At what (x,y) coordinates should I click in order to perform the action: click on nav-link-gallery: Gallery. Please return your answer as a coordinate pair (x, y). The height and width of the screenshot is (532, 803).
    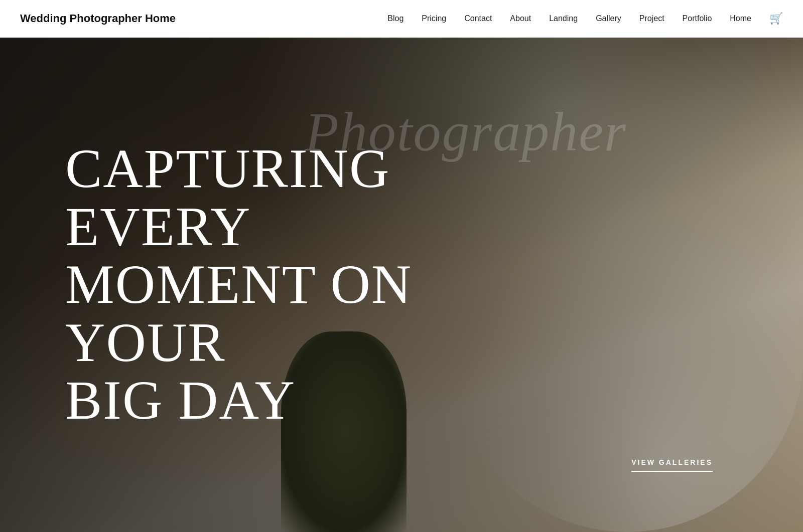
    Looking at the image, I should click on (608, 18).